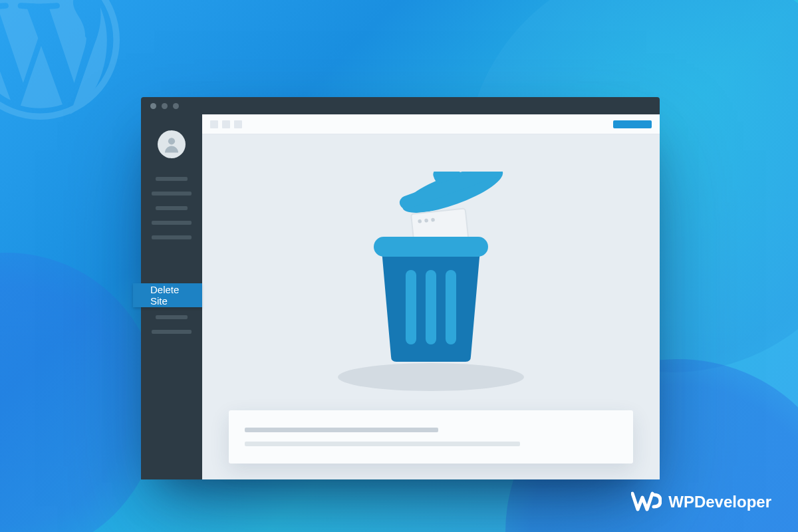 This screenshot has width=798, height=532. What do you see at coordinates (646, 502) in the screenshot?
I see `brand-mark-icon` at bounding box center [646, 502].